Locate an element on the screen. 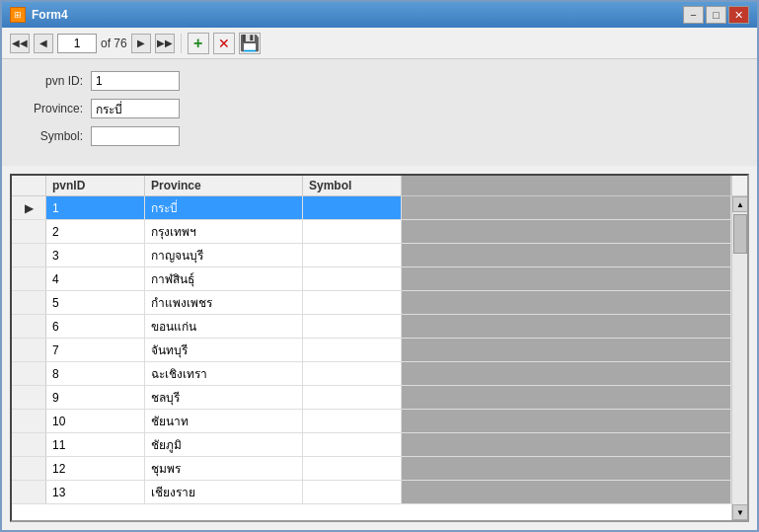  cell-province: เชียงราย is located at coordinates (224, 492).